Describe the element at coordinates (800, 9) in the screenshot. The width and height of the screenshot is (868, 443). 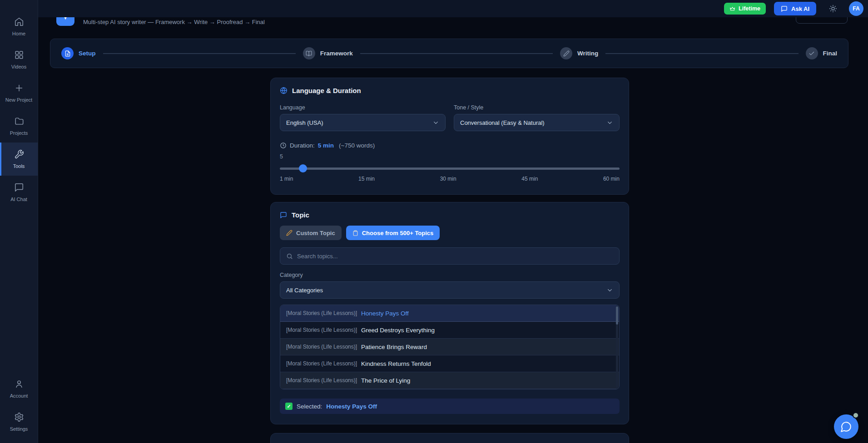
I see `ask-ai-label: Ask AI` at that location.